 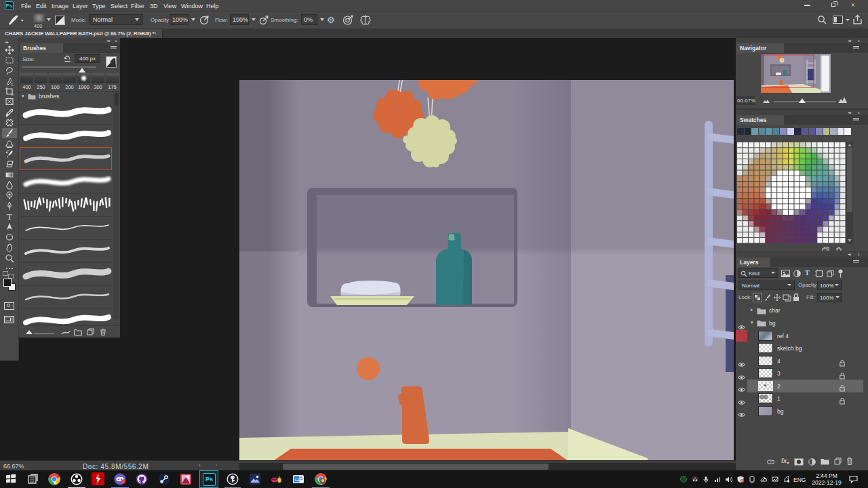 I want to click on svg-text: T, so click(x=9, y=216).